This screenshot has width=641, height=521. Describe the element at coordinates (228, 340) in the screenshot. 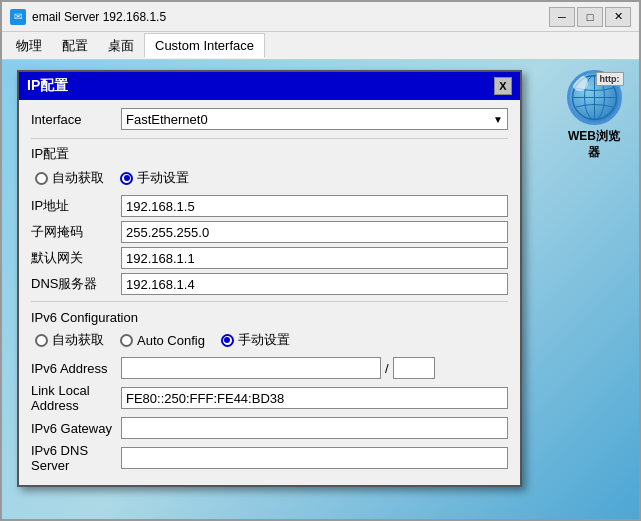

I see `ipv6-radio-manual-circle` at that location.